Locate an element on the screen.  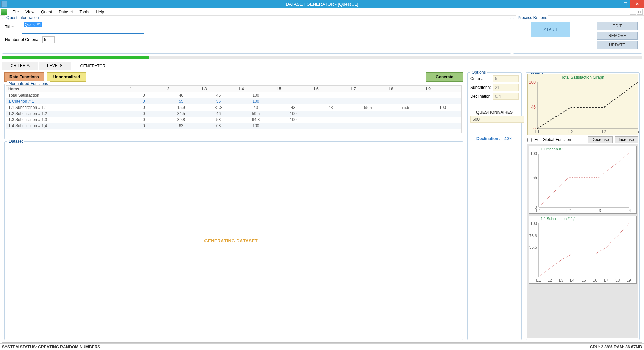
tab-levels: LEVELS is located at coordinates (55, 66).